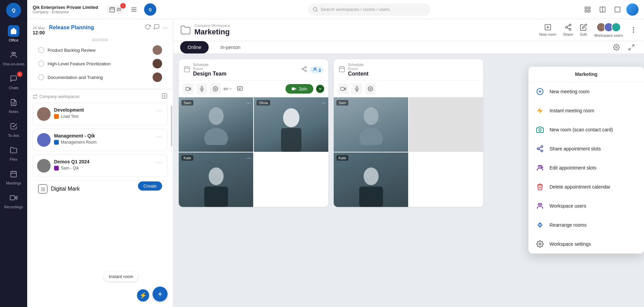  What do you see at coordinates (408, 89) in the screenshot?
I see `room-controls-content` at bounding box center [408, 89].